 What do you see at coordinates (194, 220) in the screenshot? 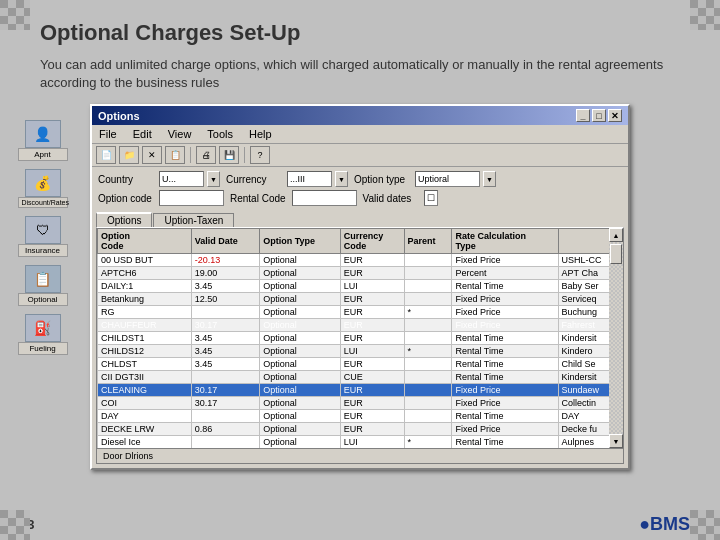
I see `tab-uption-taxen: Uption-Taxen` at bounding box center [194, 220].